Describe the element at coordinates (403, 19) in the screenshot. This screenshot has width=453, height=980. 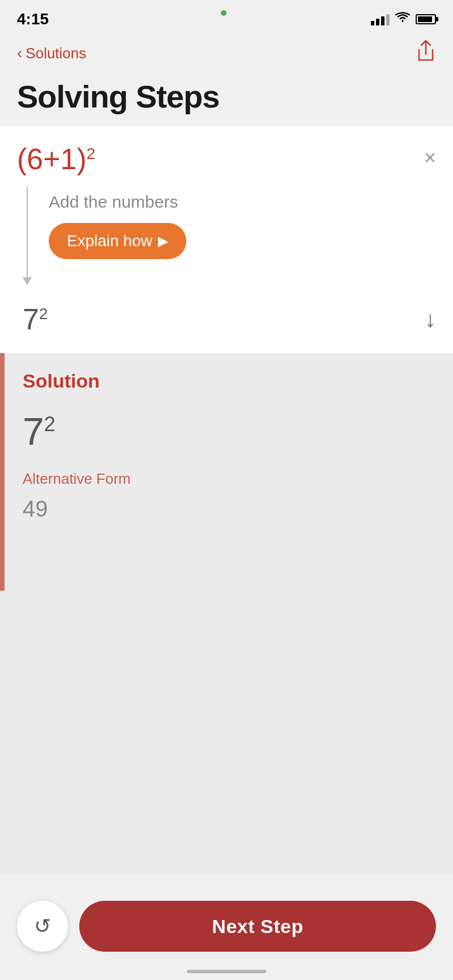
I see `wifi-icon` at that location.